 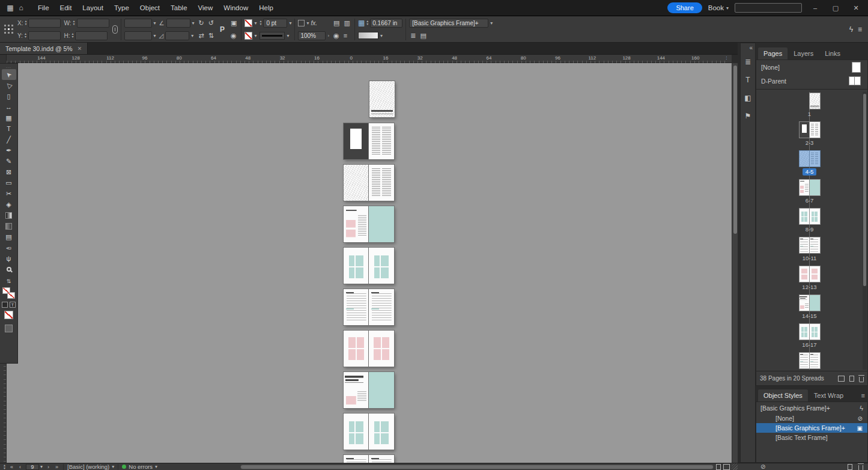 What do you see at coordinates (863, 395) in the screenshot?
I see `panel-menu-icon: ≡` at bounding box center [863, 395].